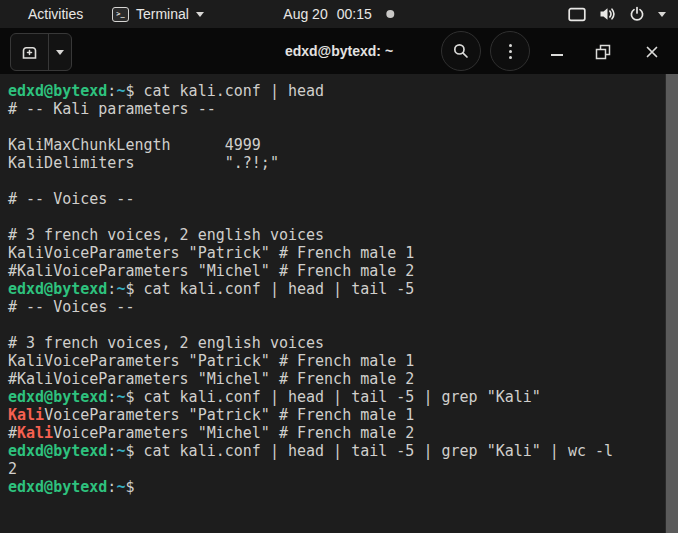 The image size is (678, 533). Describe the element at coordinates (120, 14) in the screenshot. I see `terminal-icon: >_` at that location.